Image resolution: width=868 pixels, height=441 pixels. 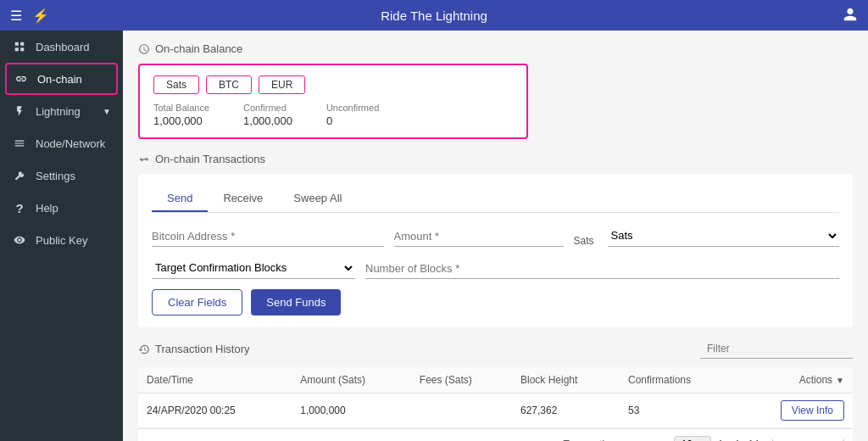 I want to click on cell-amount: 1,000,000, so click(x=351, y=410).